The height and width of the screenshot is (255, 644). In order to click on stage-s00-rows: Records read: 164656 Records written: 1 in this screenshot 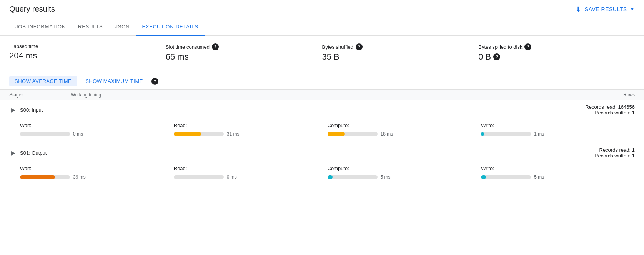, I will do `click(592, 110)`.